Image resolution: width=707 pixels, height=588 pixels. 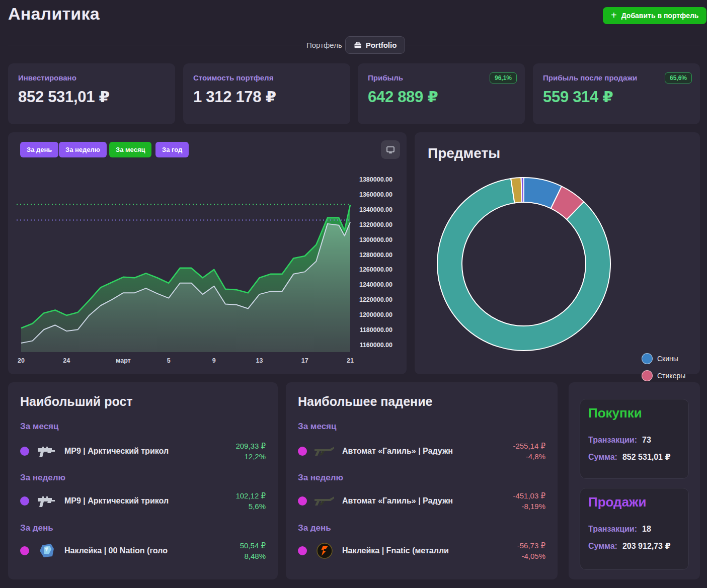 I want to click on transactions-panel: Покупки Транзакции:73 Сумма:852 531,01 ₽…, so click(x=634, y=481).